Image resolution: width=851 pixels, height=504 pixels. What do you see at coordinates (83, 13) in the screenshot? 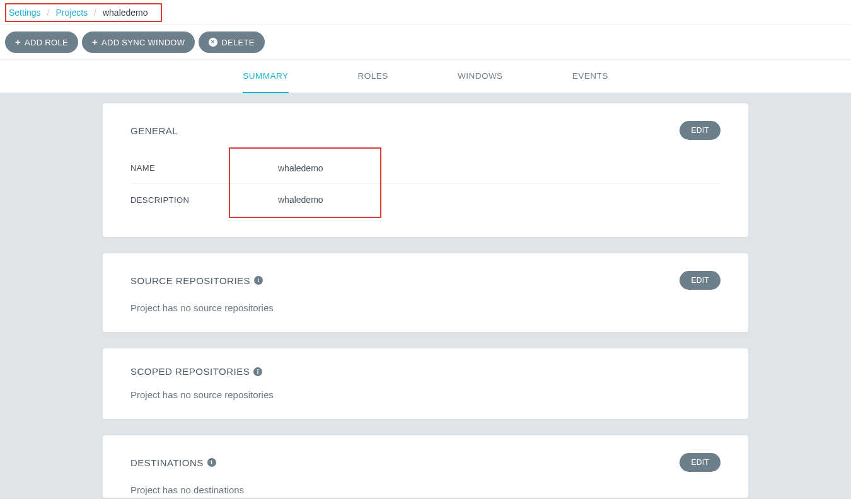
I see `breadcrumb: Settings / Projects / whaledemo` at bounding box center [83, 13].